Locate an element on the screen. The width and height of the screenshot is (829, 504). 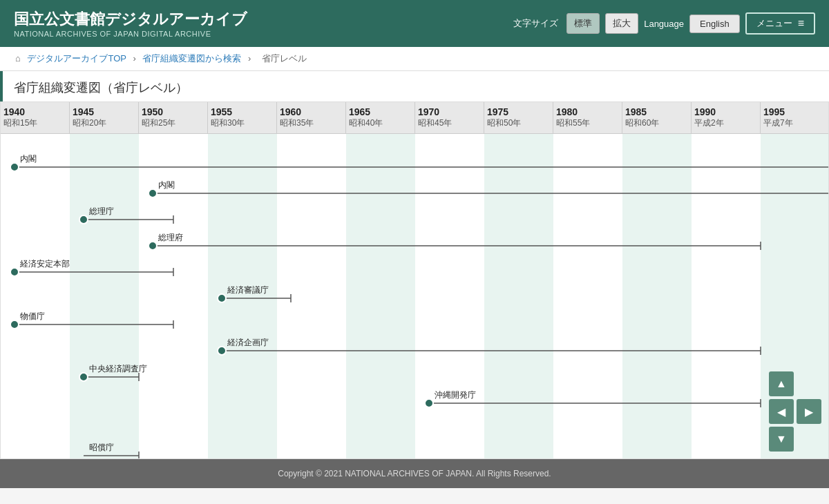
breadcrumb-sep1: › is located at coordinates (134, 58).